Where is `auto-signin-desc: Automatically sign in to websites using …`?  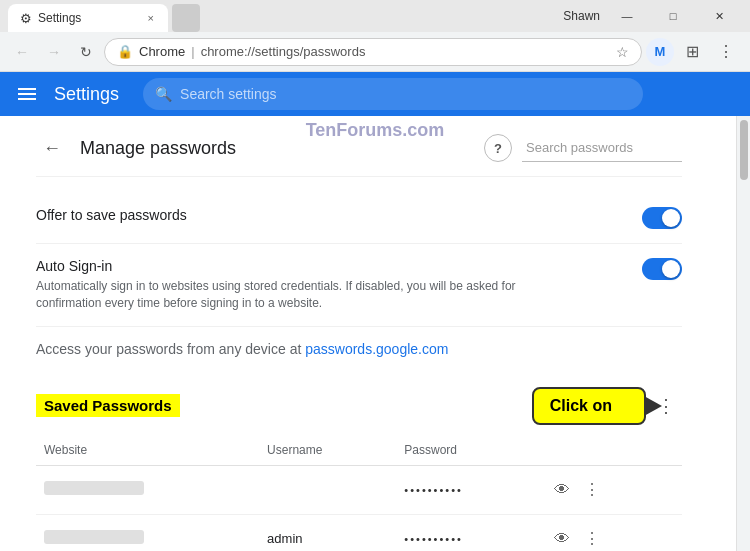
auto-signin-desc: Automatically sign in to websites using … is located at coordinates (276, 295).